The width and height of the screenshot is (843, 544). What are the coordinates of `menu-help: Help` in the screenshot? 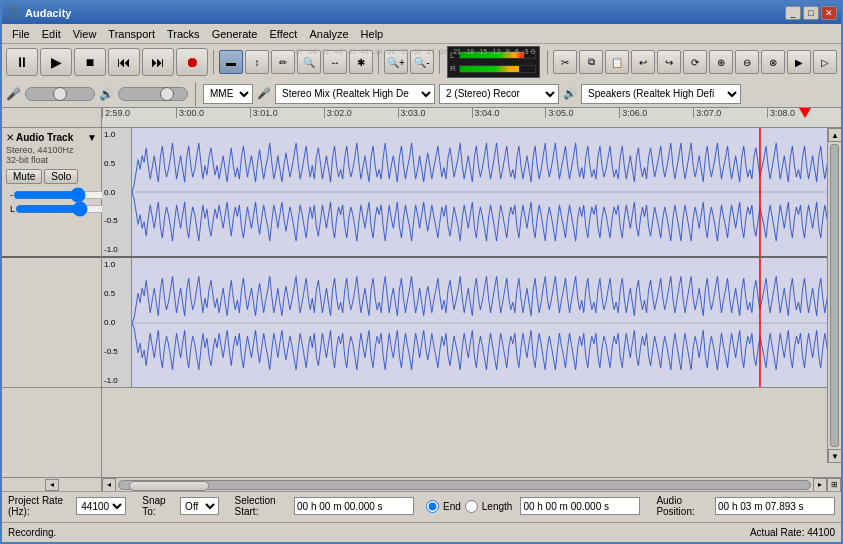 It's located at (372, 34).